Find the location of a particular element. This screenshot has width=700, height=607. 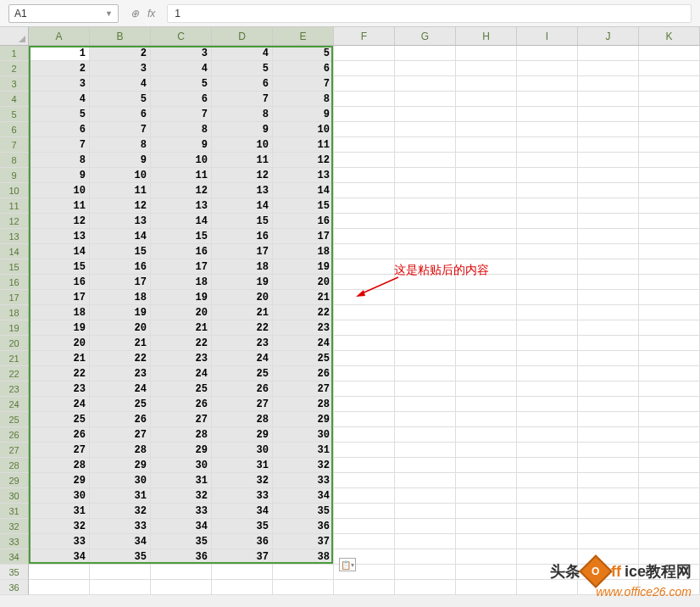

row-header: 1 is located at coordinates (14, 53).